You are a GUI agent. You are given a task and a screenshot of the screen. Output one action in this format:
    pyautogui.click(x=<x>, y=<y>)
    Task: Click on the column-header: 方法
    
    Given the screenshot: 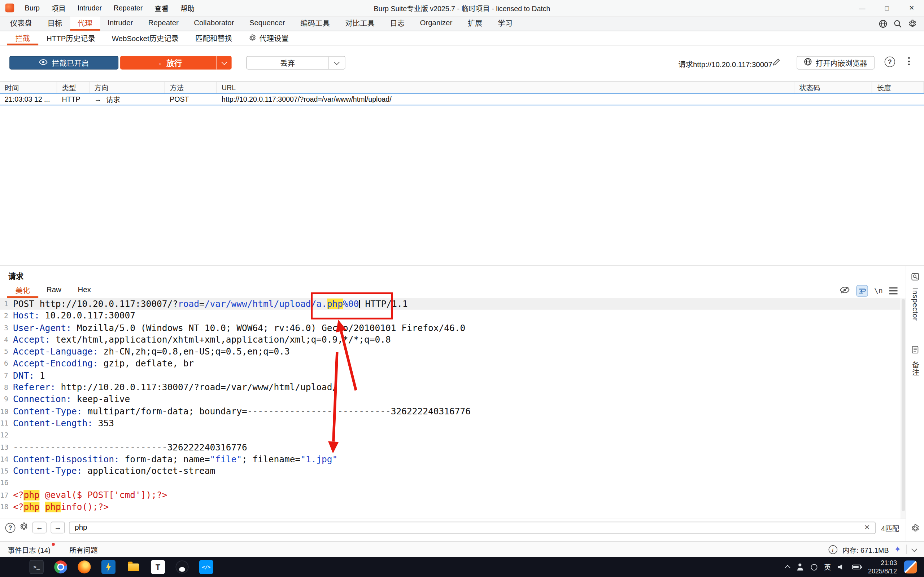 What is the action you would take?
    pyautogui.click(x=191, y=88)
    